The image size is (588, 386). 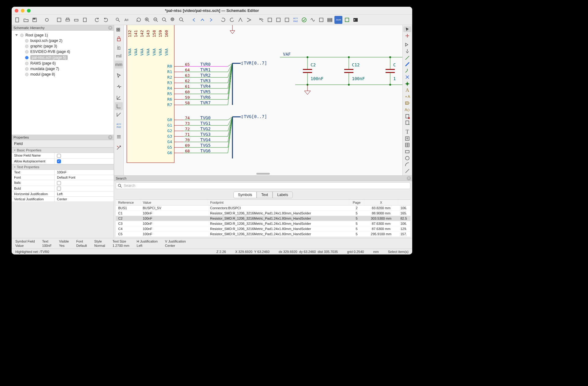 I want to click on show-field-name-checkbox, so click(x=59, y=156).